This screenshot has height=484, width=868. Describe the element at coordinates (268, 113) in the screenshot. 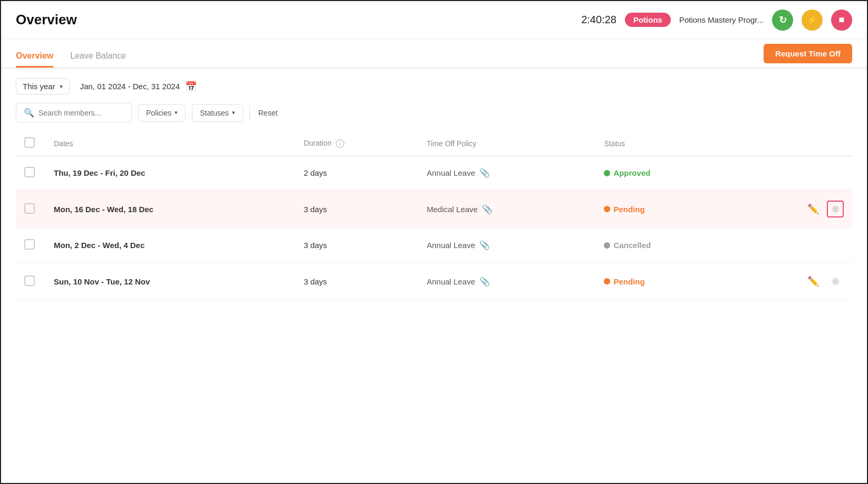

I see `reset-button: Reset` at that location.